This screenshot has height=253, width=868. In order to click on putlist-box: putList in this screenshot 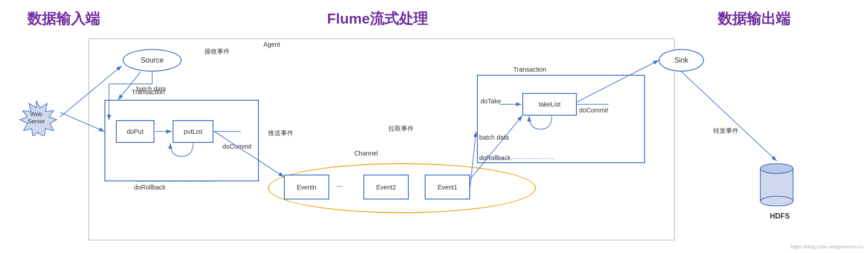, I will do `click(193, 131)`.